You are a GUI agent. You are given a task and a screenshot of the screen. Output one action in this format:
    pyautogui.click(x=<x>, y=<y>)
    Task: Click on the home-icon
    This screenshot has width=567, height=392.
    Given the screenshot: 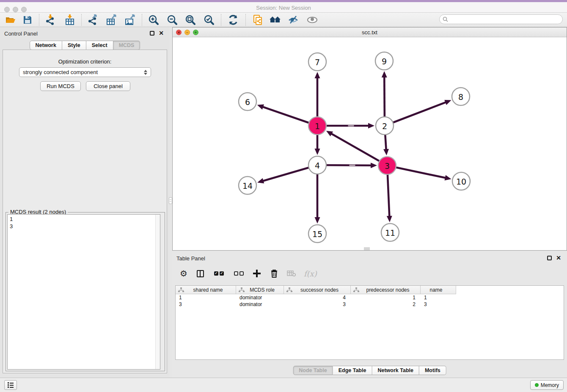 What is the action you would take?
    pyautogui.click(x=275, y=20)
    